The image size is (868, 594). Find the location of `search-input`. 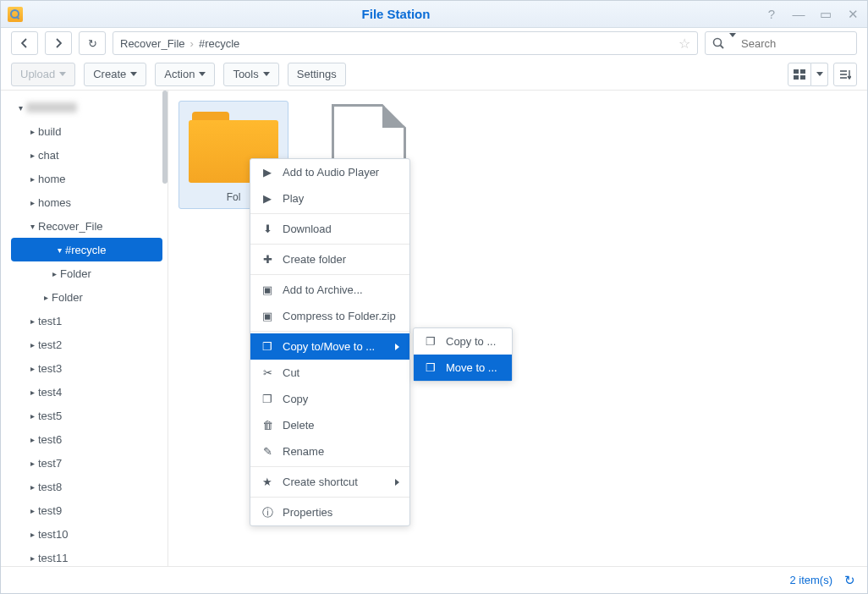

search-input is located at coordinates (795, 44).